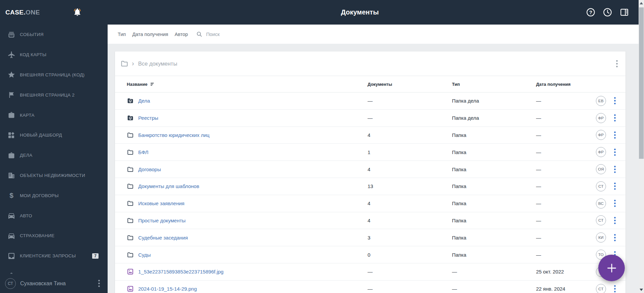  I want to click on documents-count: 13, so click(410, 186).